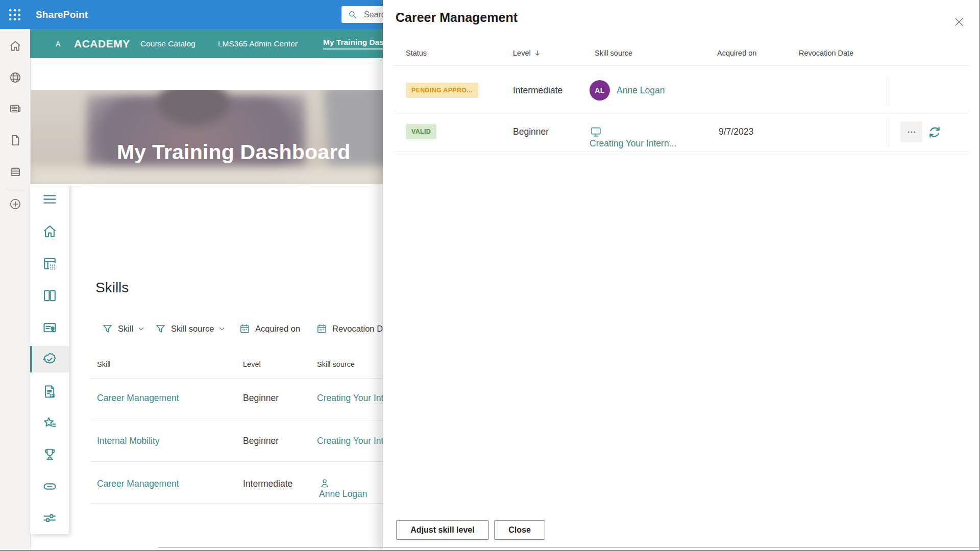 This screenshot has height=551, width=980. Describe the element at coordinates (50, 199) in the screenshot. I see `sidenav-menu-toggle` at that location.